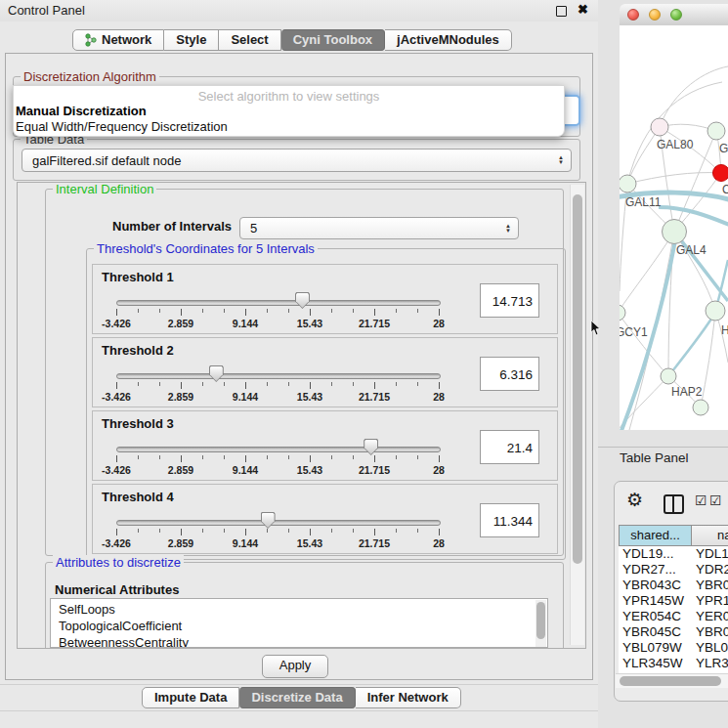 Image resolution: width=728 pixels, height=728 pixels. I want to click on network-icon, so click(91, 40).